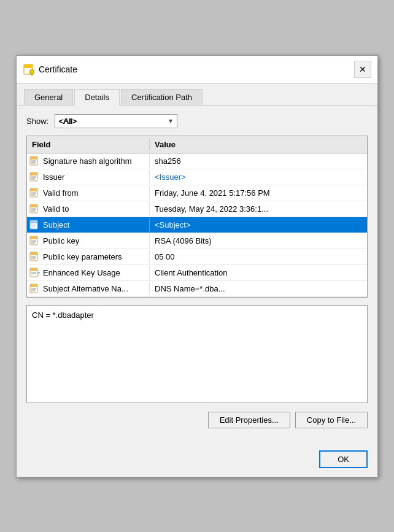 This screenshot has height=532, width=394. Describe the element at coordinates (197, 289) in the screenshot. I see `table-row: Subject Alternative Na... DNS Name=*.dba…` at that location.